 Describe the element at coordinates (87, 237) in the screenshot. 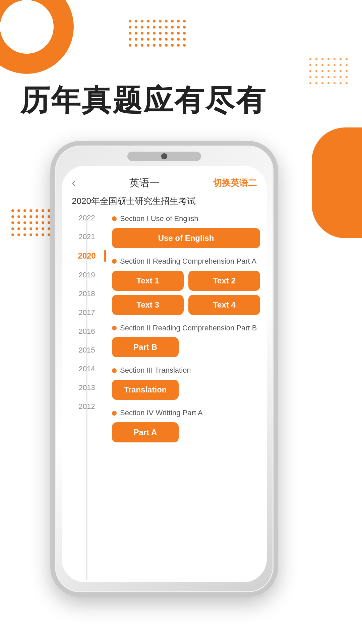

I see `year-2021: 2021` at that location.